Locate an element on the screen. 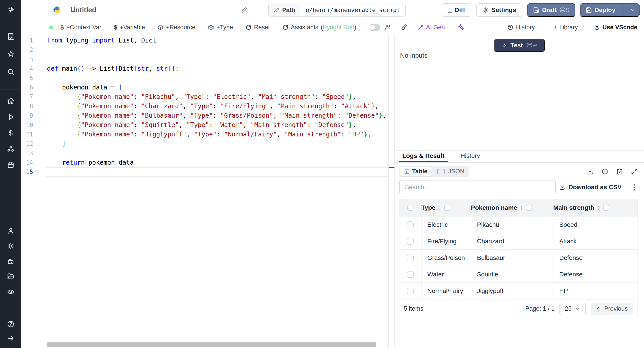  tab-logs-result: Logs & Result is located at coordinates (424, 156).